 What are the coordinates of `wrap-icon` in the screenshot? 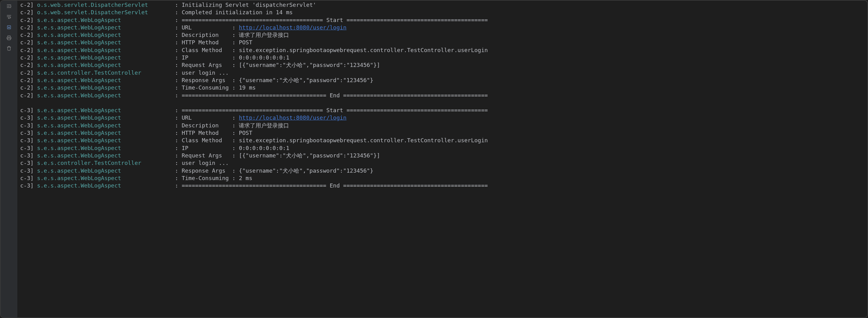 It's located at (9, 17).